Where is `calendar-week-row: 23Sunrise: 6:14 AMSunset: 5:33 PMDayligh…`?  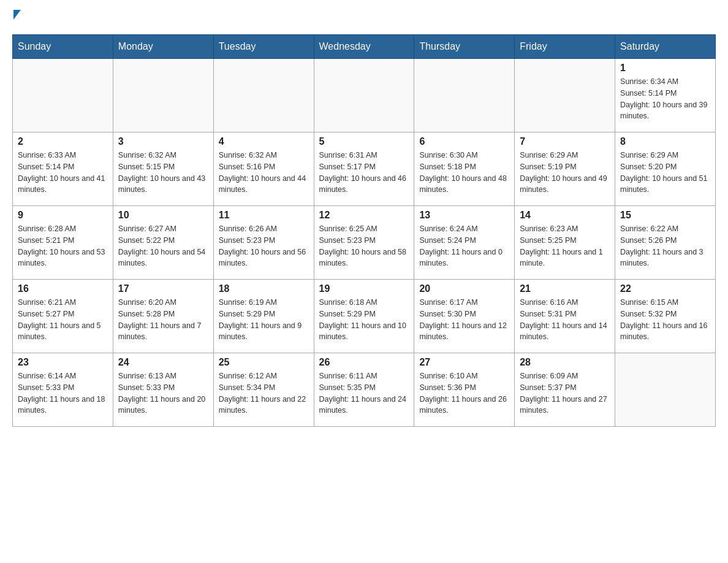 calendar-week-row: 23Sunrise: 6:14 AMSunset: 5:33 PMDayligh… is located at coordinates (364, 390).